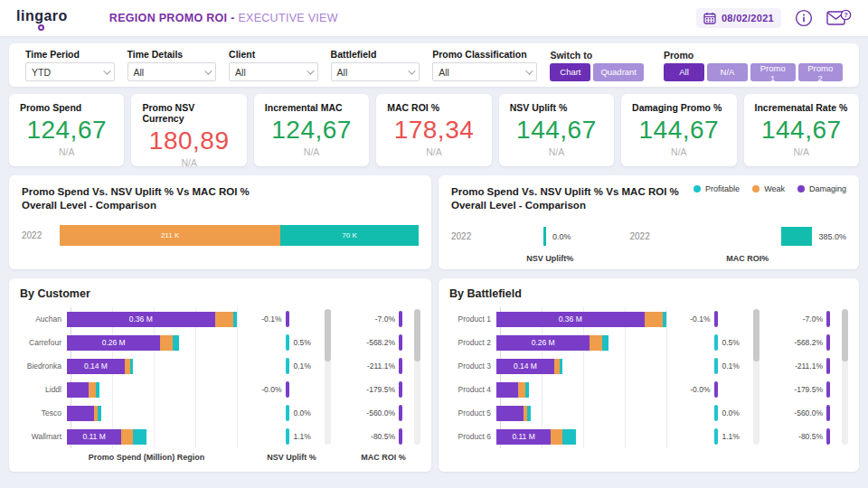  What do you see at coordinates (273, 65) in the screenshot?
I see `filter-client: Client All` at bounding box center [273, 65].